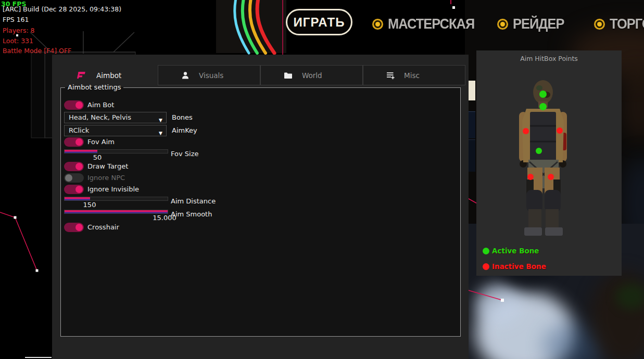 The width and height of the screenshot is (644, 359). I want to click on draw-target-toggle, so click(74, 166).